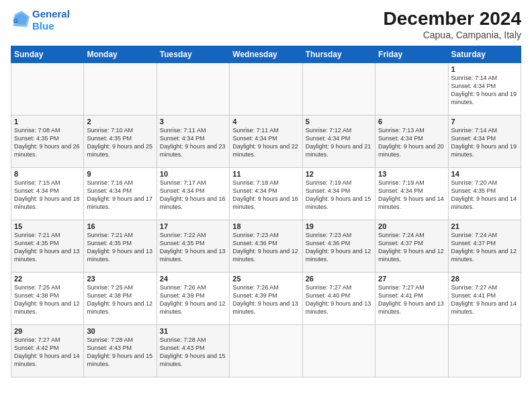 The width and height of the screenshot is (532, 411). Describe the element at coordinates (411, 279) in the screenshot. I see `day-number: 27` at that location.